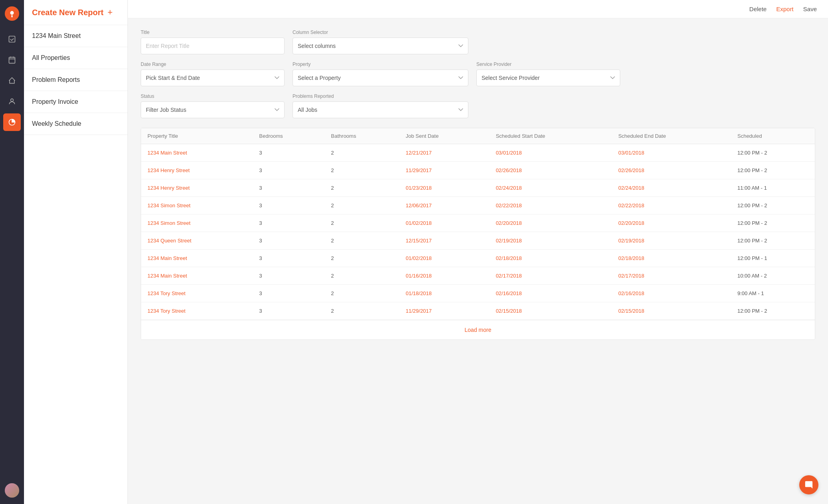 Image resolution: width=828 pixels, height=504 pixels. I want to click on nav-item-all-properties: All Properties, so click(76, 58).